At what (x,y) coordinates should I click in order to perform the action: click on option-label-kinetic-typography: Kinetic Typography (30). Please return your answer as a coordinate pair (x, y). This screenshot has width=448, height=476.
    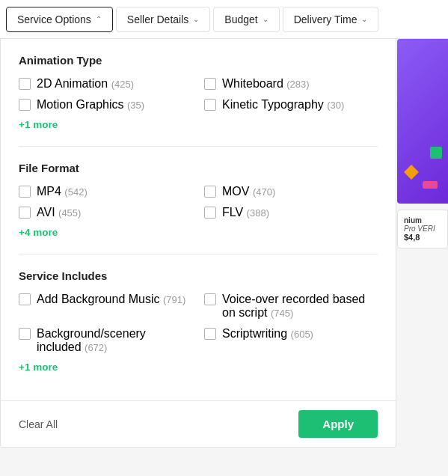
    Looking at the image, I should click on (283, 105).